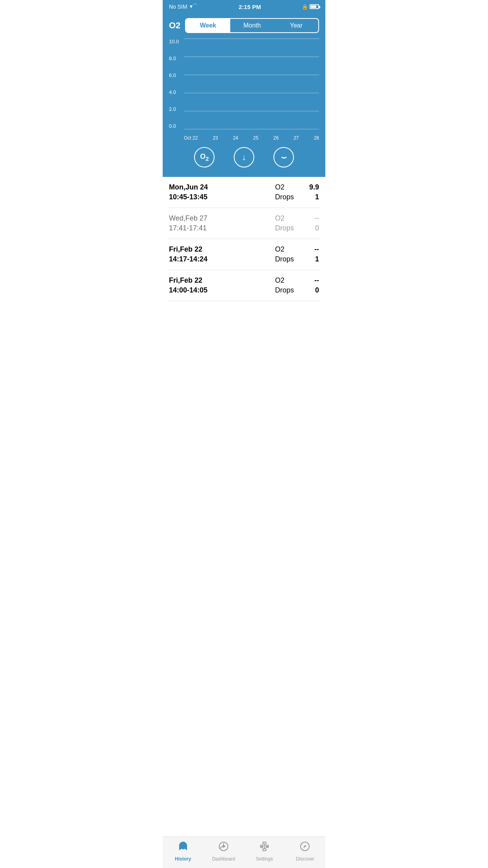  What do you see at coordinates (244, 223) in the screenshot?
I see `history-item-2: Wed,Feb 27 17:41-17:41 O2 -- Drops 0` at bounding box center [244, 223].